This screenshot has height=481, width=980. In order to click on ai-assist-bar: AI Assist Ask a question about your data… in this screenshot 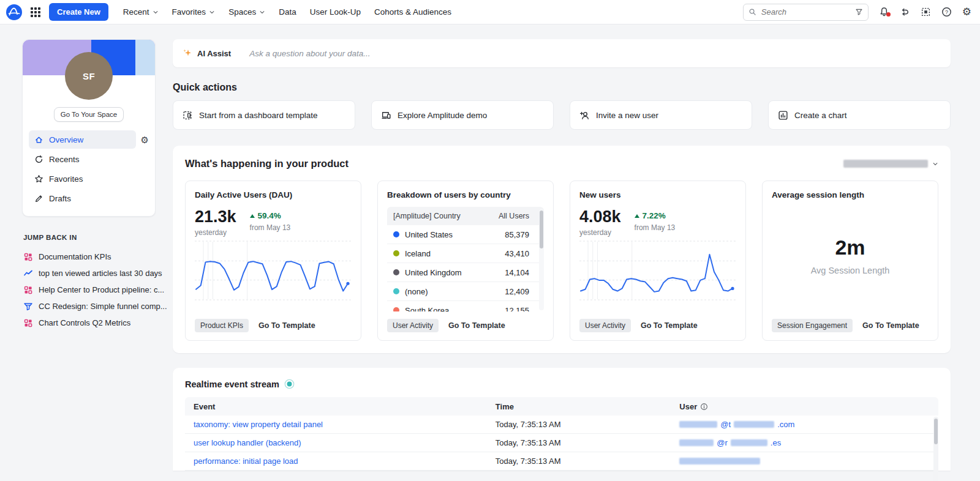, I will do `click(562, 53)`.